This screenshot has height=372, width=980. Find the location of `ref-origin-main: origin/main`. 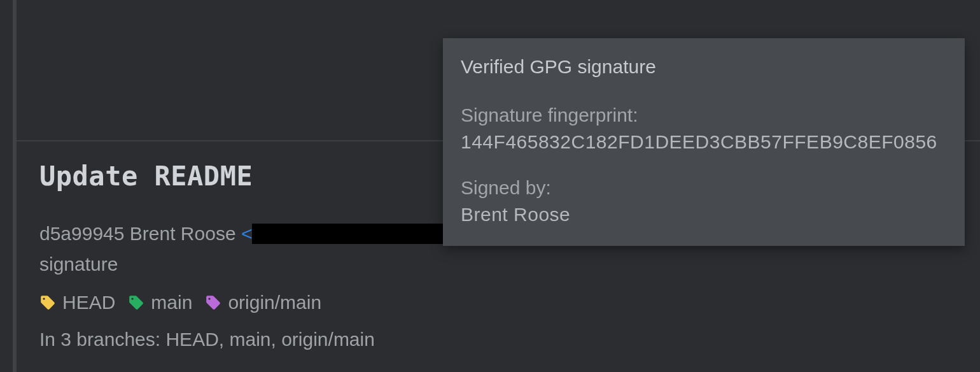

ref-origin-main: origin/main is located at coordinates (275, 303).